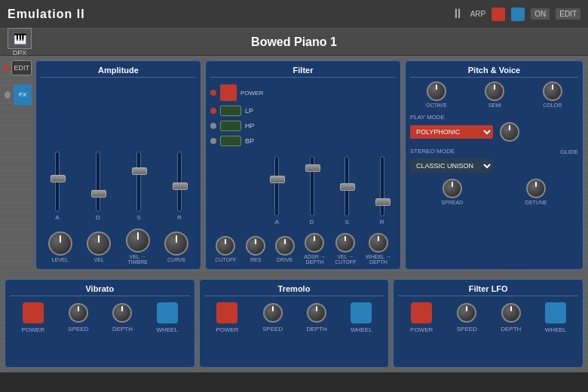 The height and width of the screenshot is (392, 588). What do you see at coordinates (556, 330) in the screenshot?
I see `flfo-wheel-label: WHEEL` at bounding box center [556, 330].